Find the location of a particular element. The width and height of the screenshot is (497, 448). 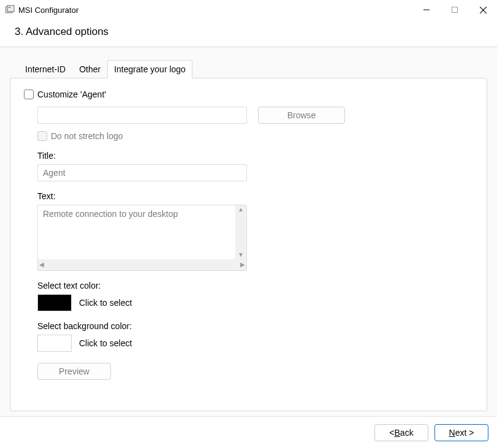

scroll-down-icon: ▼ is located at coordinates (241, 255).